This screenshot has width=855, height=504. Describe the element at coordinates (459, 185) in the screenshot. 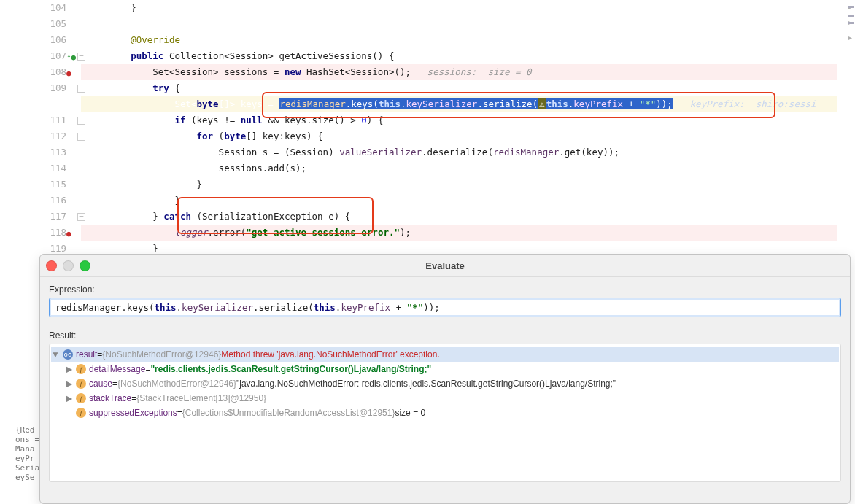

I see `code-line: 115 }` at that location.